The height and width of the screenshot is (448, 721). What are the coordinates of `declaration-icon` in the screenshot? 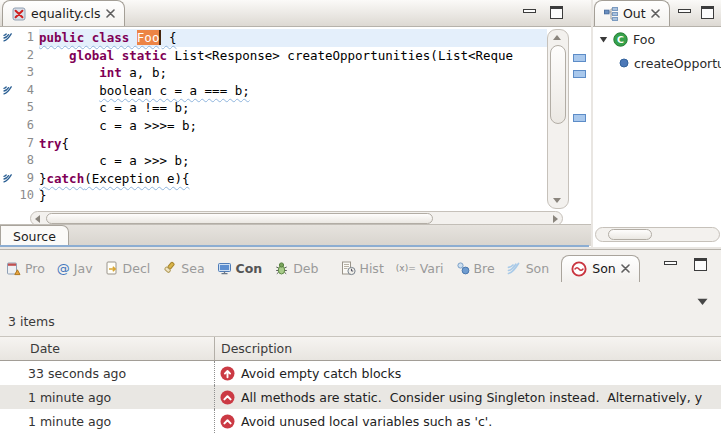 It's located at (112, 268).